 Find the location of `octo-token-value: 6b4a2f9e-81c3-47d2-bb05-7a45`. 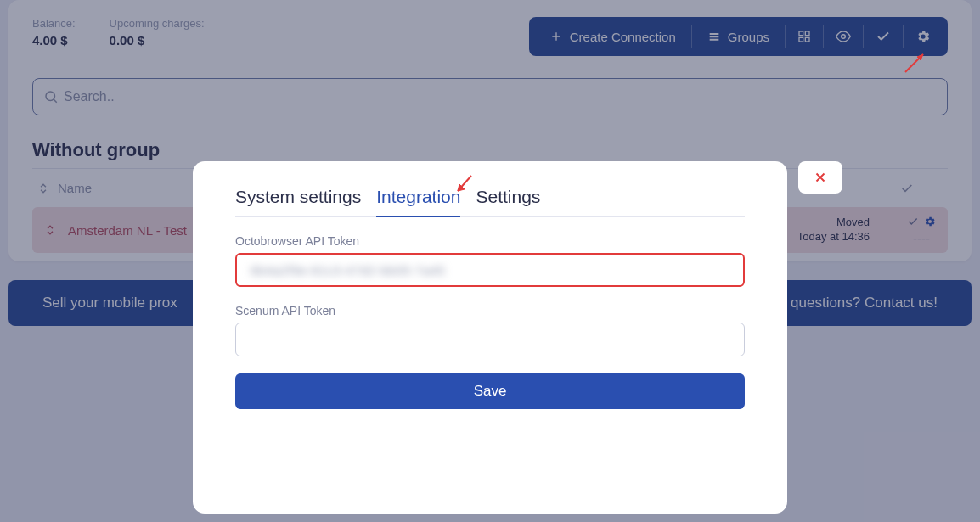

octo-token-value: 6b4a2f9e-81c3-47d2-bb05-7a45 is located at coordinates (346, 270).